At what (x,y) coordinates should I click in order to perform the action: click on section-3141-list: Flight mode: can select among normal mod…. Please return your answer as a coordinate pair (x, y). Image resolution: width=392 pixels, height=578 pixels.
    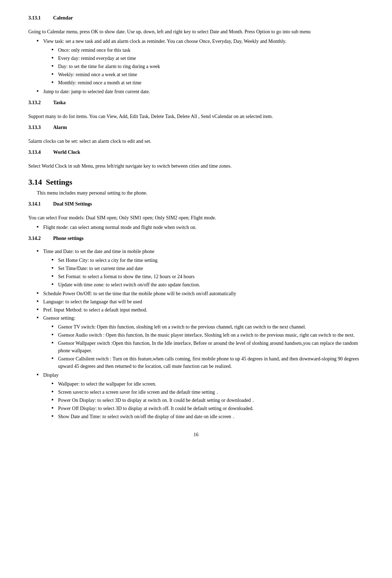
    Looking at the image, I should click on (200, 228).